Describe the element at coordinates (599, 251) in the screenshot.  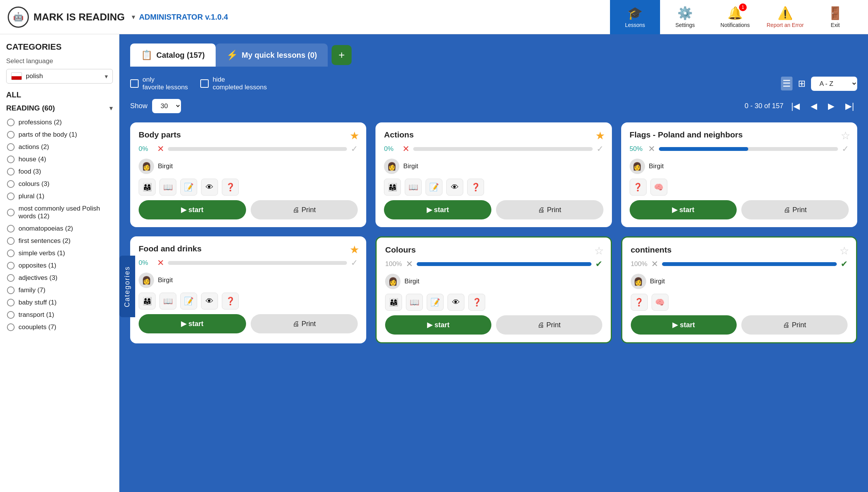
I see `card-star-4: ☆` at that location.